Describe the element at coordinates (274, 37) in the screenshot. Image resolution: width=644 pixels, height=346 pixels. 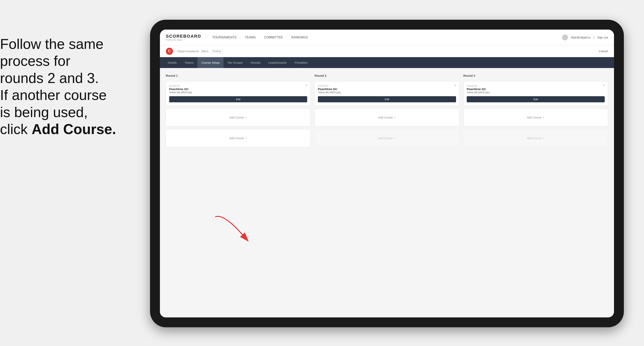
I see `nav-committee: COMMITTEE` at that location.